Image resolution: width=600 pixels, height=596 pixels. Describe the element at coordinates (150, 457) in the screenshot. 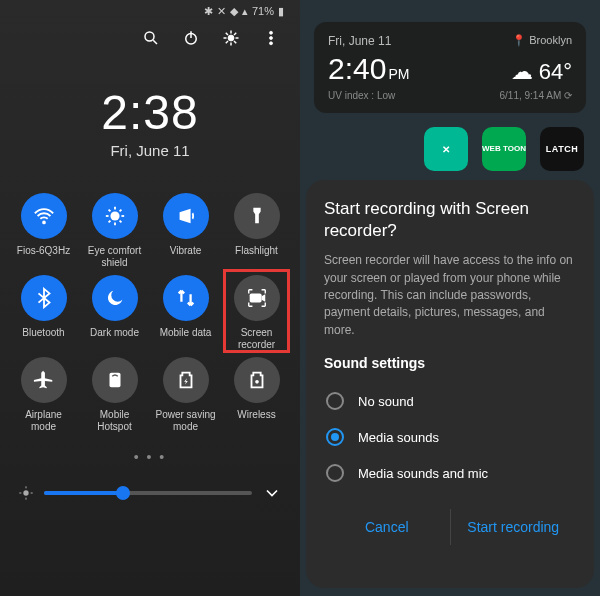

I see `page-indicator: • • •` at that location.